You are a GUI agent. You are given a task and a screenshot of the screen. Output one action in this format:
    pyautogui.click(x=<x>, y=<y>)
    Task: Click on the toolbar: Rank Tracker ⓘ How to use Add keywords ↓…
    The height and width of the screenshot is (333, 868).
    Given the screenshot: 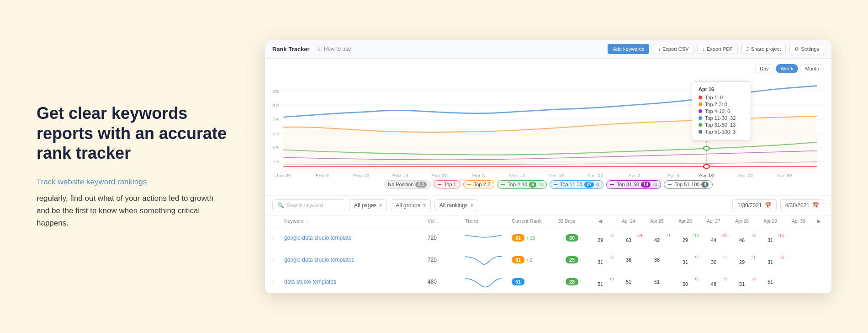 What is the action you would take?
    pyautogui.click(x=548, y=49)
    